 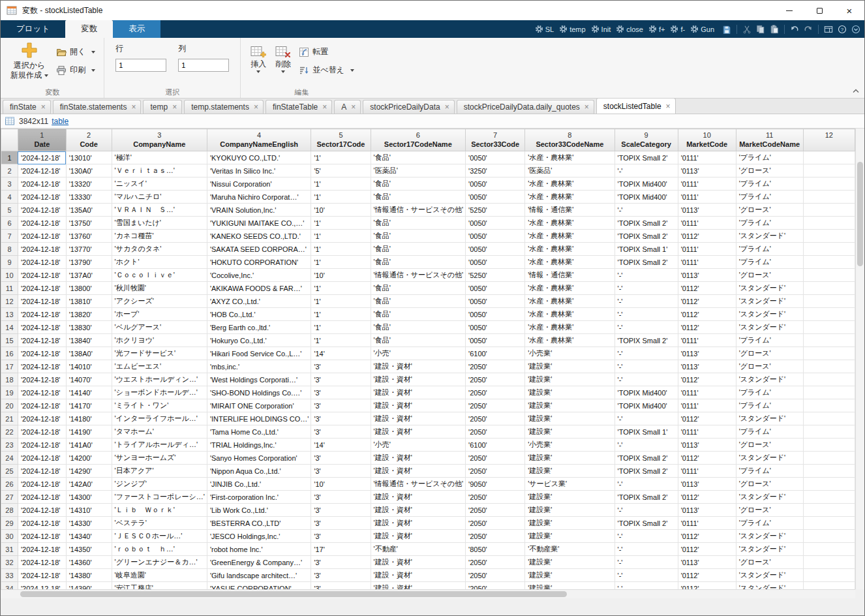 What do you see at coordinates (418, 275) in the screenshot?
I see `table-cell: '情報通信・サービスその他'` at bounding box center [418, 275].